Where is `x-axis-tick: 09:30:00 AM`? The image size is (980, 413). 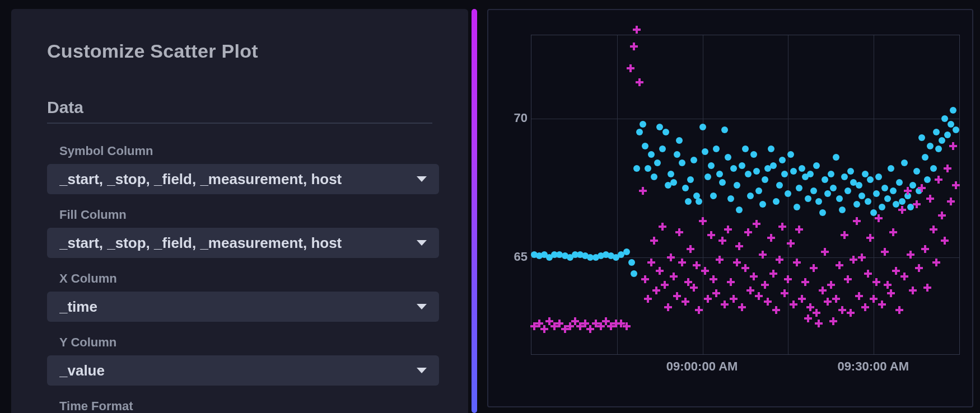
x-axis-tick: 09:30:00 AM is located at coordinates (873, 367).